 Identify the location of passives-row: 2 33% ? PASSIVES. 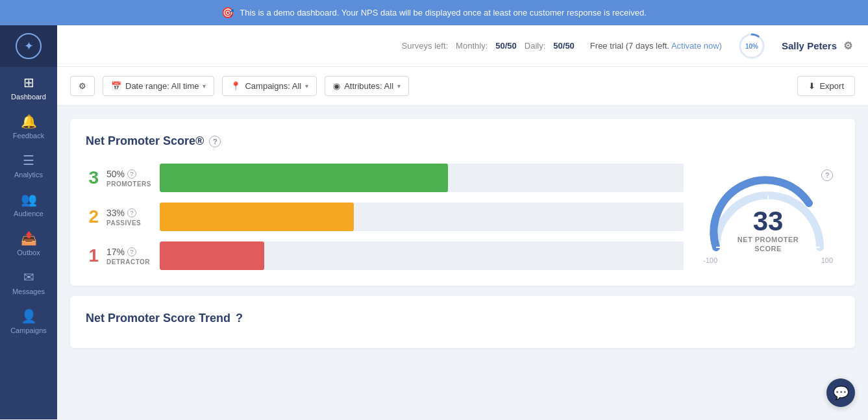
(384, 217).